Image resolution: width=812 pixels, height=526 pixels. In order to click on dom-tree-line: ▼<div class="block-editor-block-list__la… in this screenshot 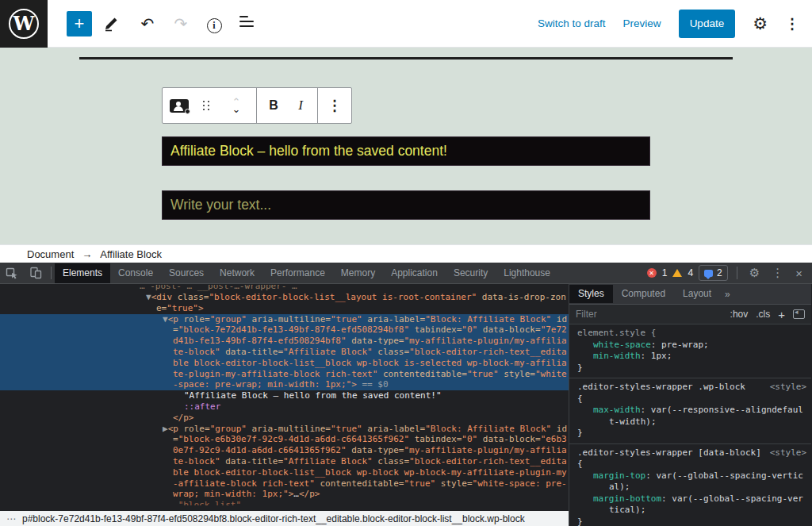, I will do `click(284, 303)`.